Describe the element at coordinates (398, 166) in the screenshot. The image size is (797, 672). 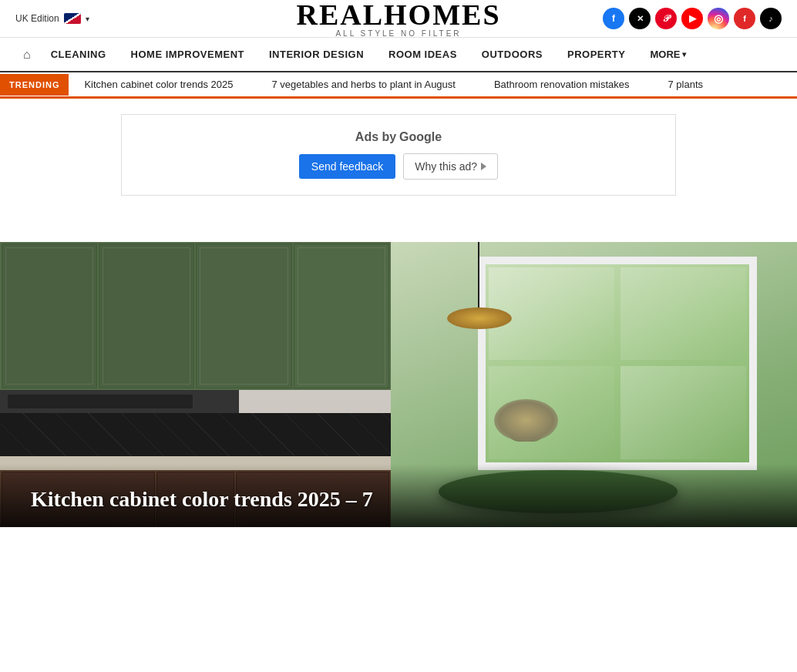
I see `ad-buttons-group: Send feedback Why this ad?` at that location.